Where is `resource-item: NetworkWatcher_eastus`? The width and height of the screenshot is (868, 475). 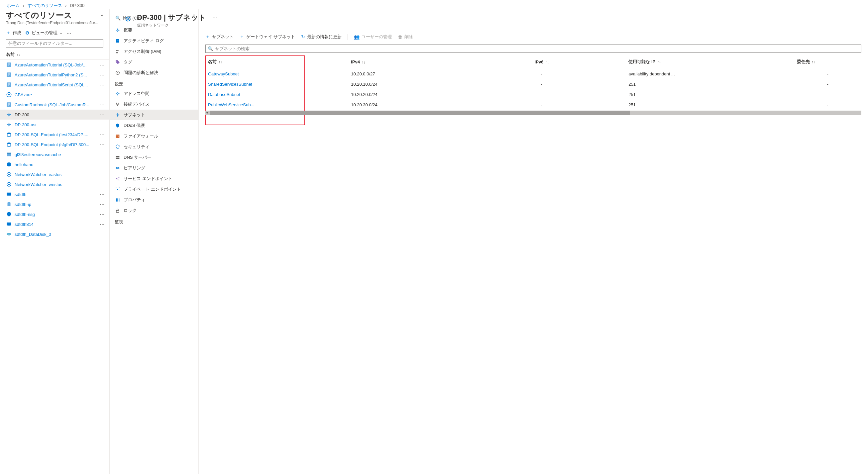
resource-item: NetworkWatcher_eastus is located at coordinates (55, 175).